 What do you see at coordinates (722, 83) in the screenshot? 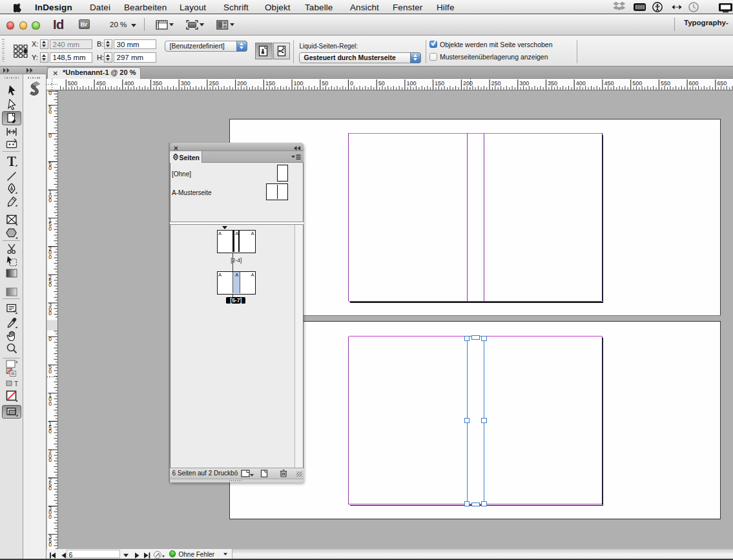
I see `svg-text: 650` at bounding box center [722, 83].